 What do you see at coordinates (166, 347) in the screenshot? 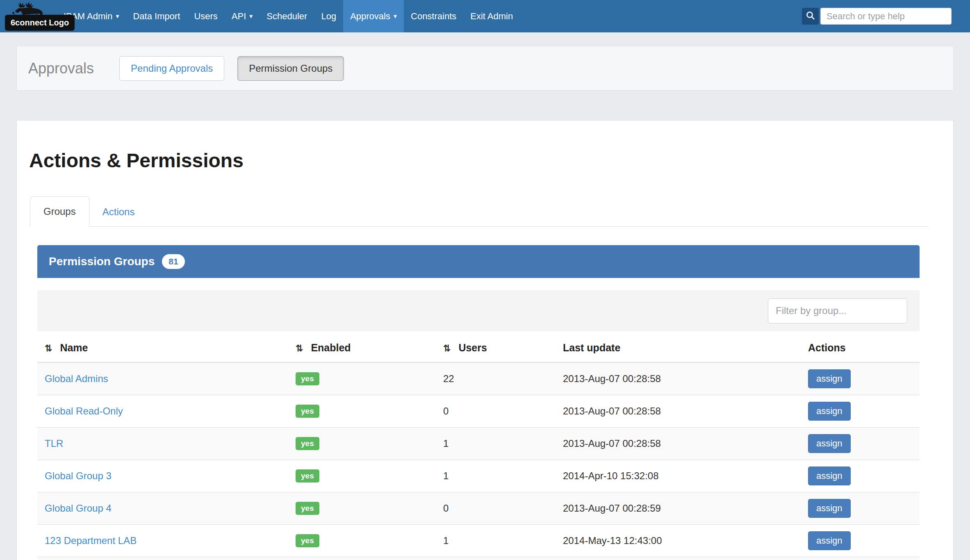
I see `column-header-name: ⇅ Name` at bounding box center [166, 347].